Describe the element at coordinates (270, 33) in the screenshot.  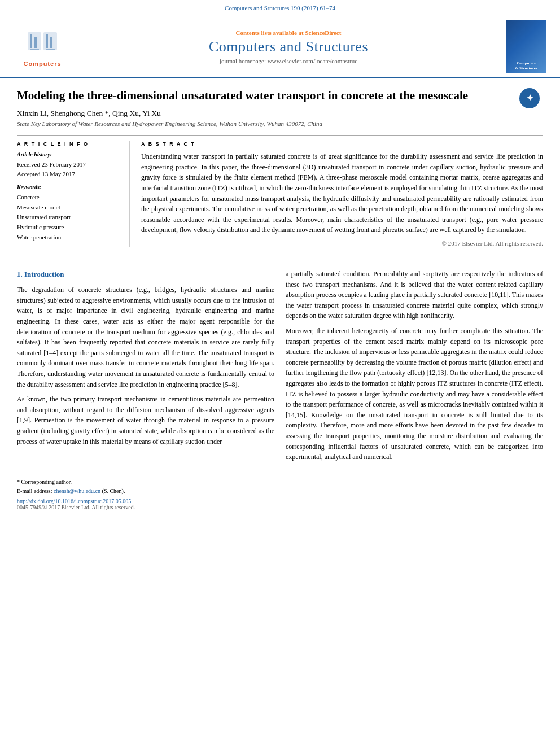
I see `sciencedirect-label: Contents lists available at` at that location.